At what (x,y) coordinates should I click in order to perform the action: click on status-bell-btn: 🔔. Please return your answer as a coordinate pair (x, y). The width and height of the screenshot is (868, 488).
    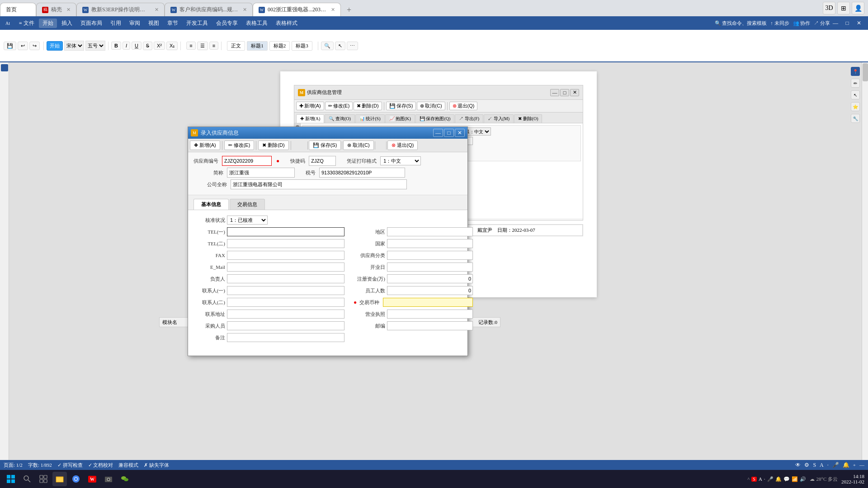
    Looking at the image, I should click on (846, 465).